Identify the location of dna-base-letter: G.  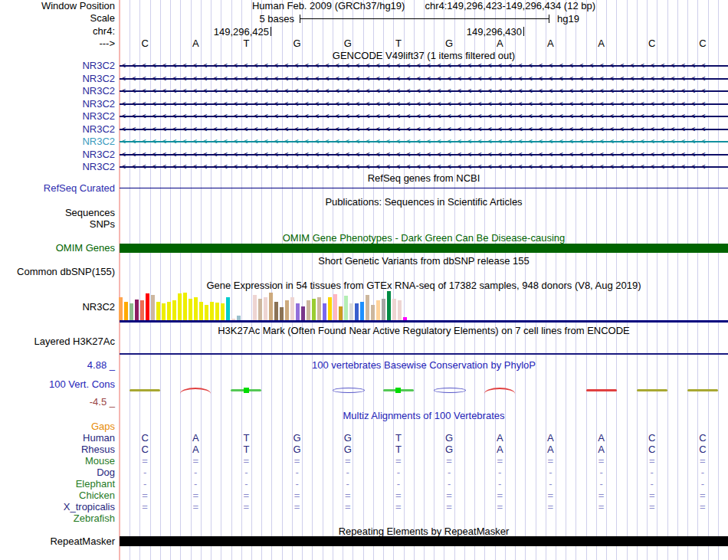
(348, 44).